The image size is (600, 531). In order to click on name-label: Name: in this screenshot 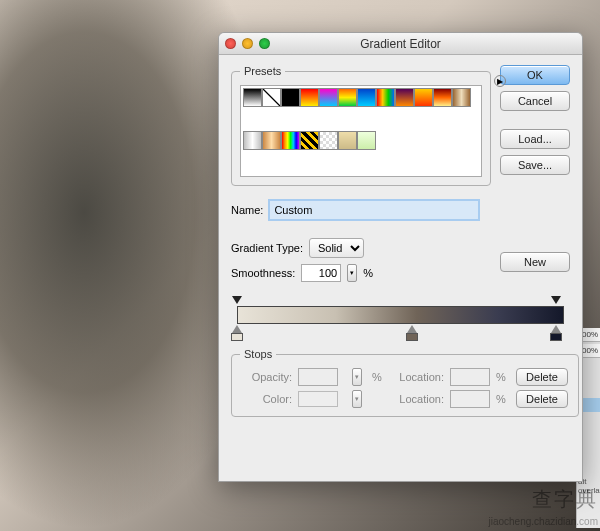, I will do `click(247, 210)`.